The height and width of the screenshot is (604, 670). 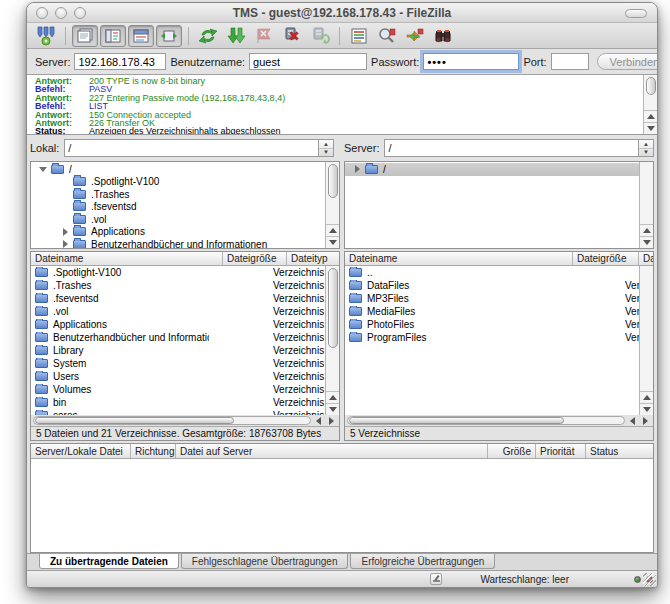 What do you see at coordinates (628, 62) in the screenshot?
I see `connect-button: Verbinden` at bounding box center [628, 62].